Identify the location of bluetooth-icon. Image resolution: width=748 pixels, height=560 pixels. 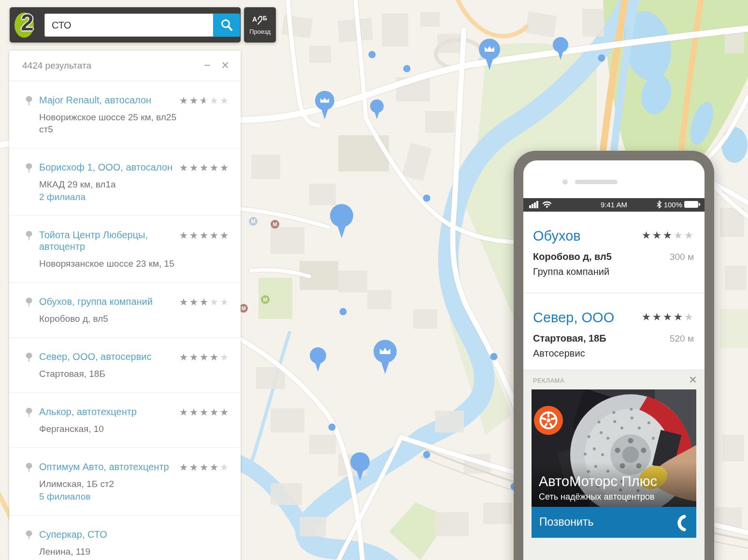
(659, 204).